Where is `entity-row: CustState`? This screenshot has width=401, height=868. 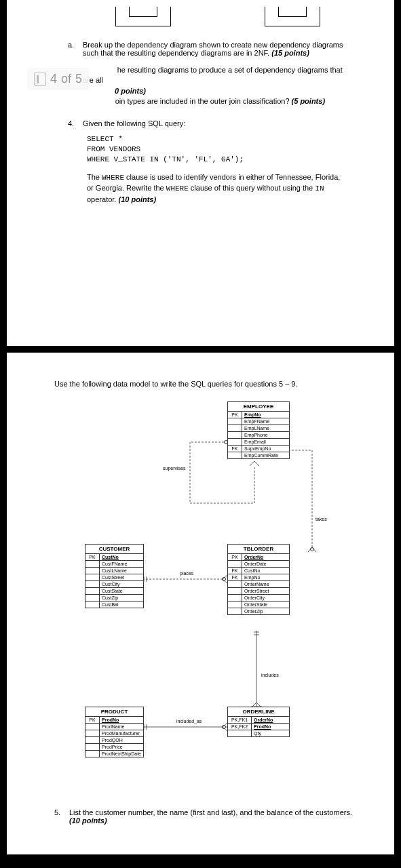
entity-row: CustState is located at coordinates (114, 591).